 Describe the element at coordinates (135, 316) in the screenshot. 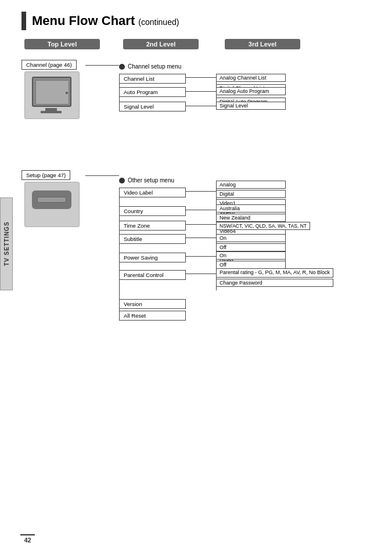

I see `all-reset-text: All Reset` at that location.